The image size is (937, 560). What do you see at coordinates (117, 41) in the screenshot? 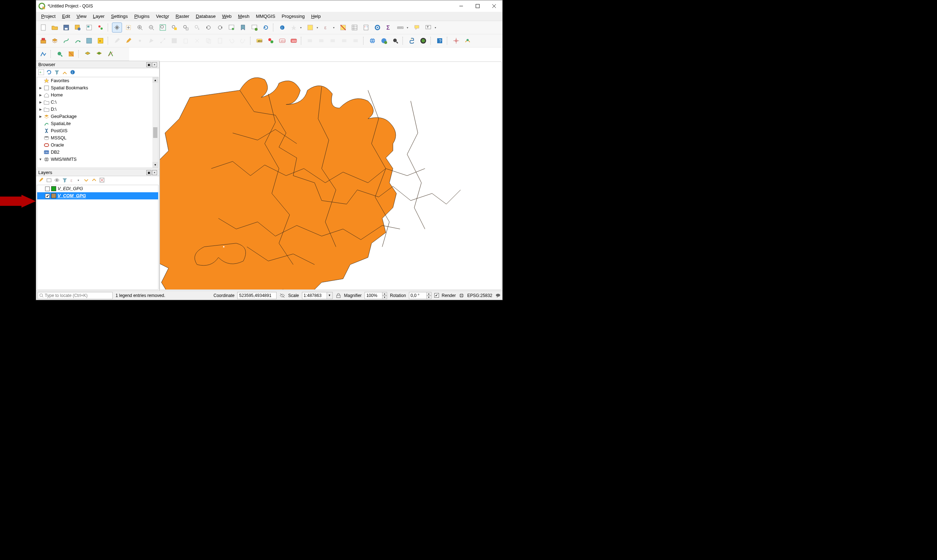
I see `toggle-editing-button` at bounding box center [117, 41].